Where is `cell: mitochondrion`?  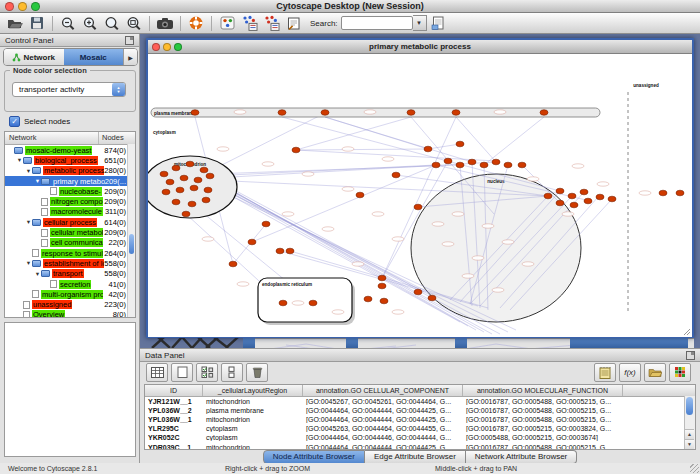 cell: mitochondrion is located at coordinates (253, 420).